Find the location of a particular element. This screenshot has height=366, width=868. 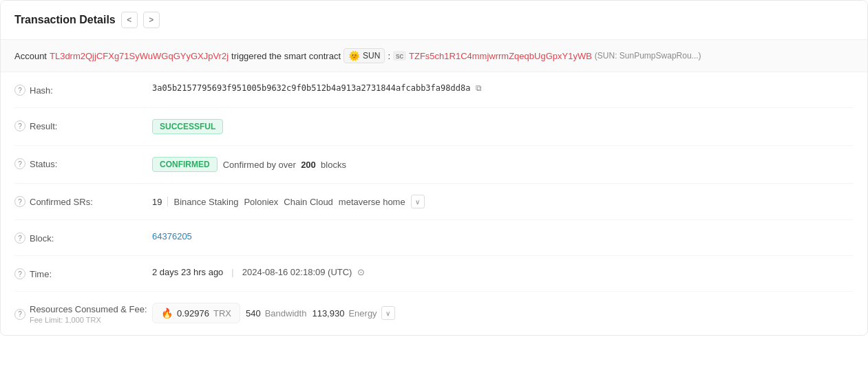

sr-item-4: metaverse home is located at coordinates (372, 202).